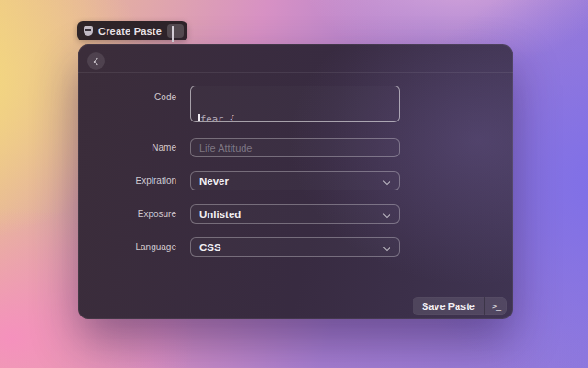 The width and height of the screenshot is (588, 368). I want to click on exposure-row: Exposure Unlisted, so click(296, 213).